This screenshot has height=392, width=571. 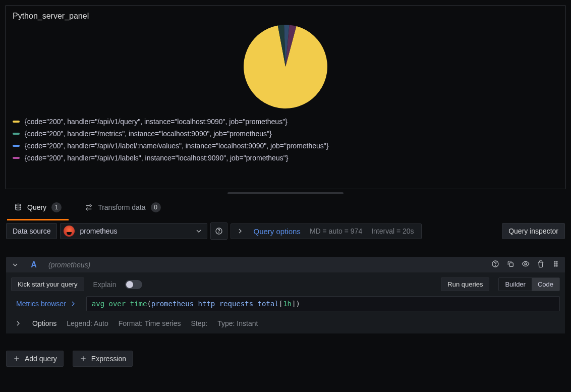 I want to click on add-expression-label: Expression, so click(x=109, y=359).